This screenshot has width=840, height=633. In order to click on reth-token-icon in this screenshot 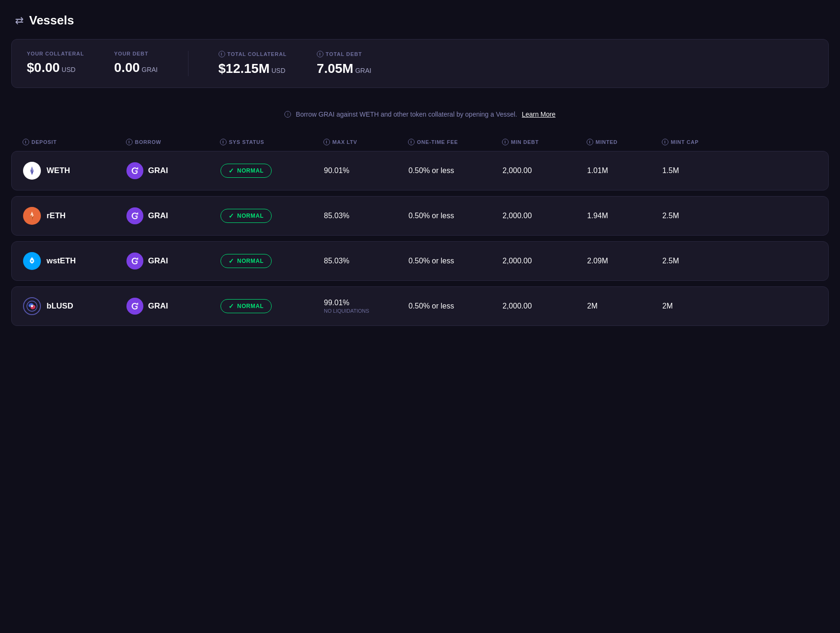, I will do `click(32, 216)`.